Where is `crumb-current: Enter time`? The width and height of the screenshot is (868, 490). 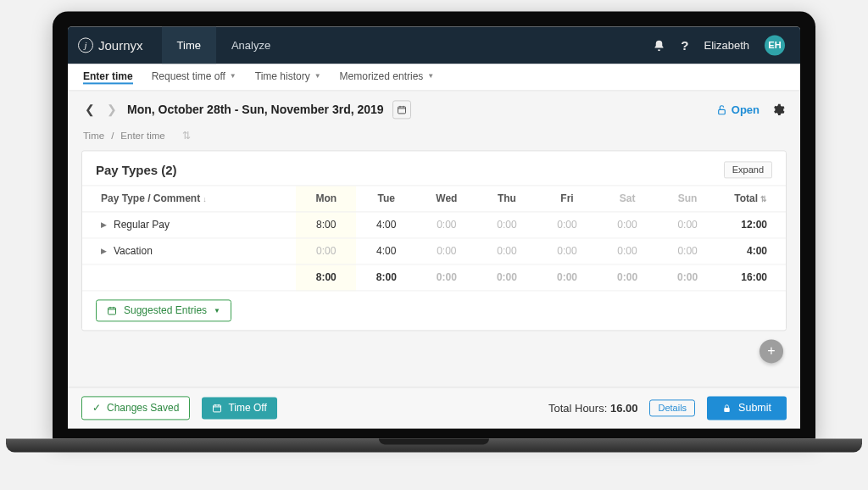
crumb-current: Enter time is located at coordinates (142, 136).